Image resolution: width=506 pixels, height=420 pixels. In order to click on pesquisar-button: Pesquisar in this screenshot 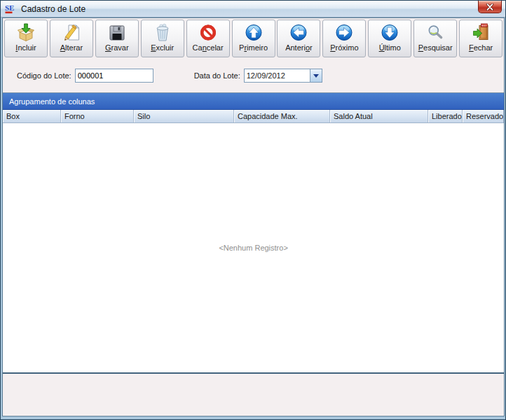, I will do `click(435, 38)`.